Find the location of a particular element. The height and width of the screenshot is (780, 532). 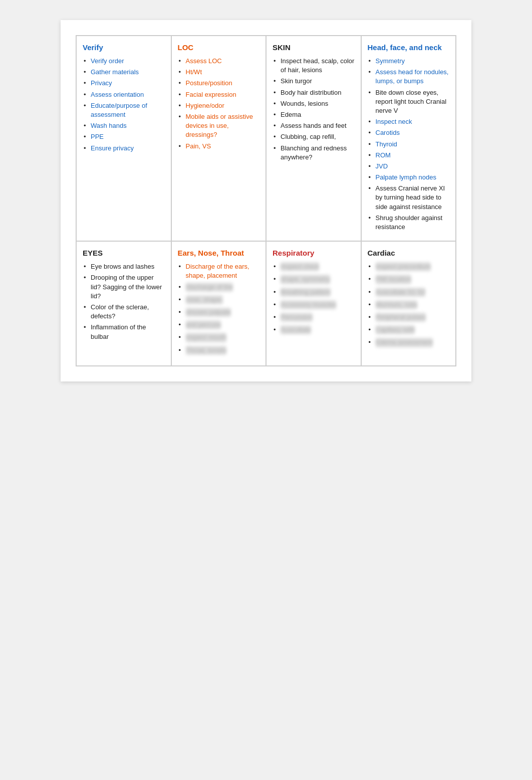

list-item: sinuses palpate is located at coordinates (219, 313).